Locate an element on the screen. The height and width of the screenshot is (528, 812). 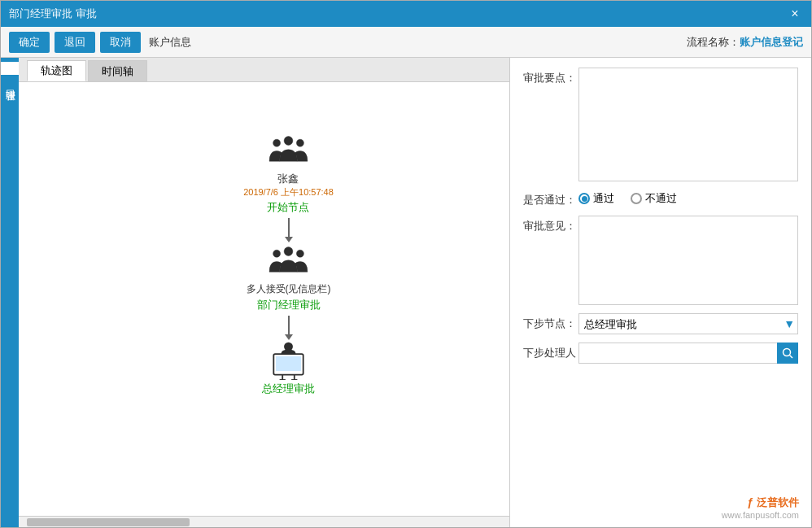
no-pass-radio-label: 不通过 is located at coordinates (661, 199).